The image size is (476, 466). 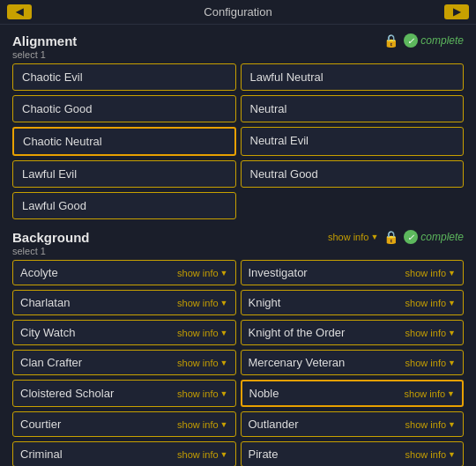 I want to click on lock-icon: 🔒, so click(x=391, y=41).